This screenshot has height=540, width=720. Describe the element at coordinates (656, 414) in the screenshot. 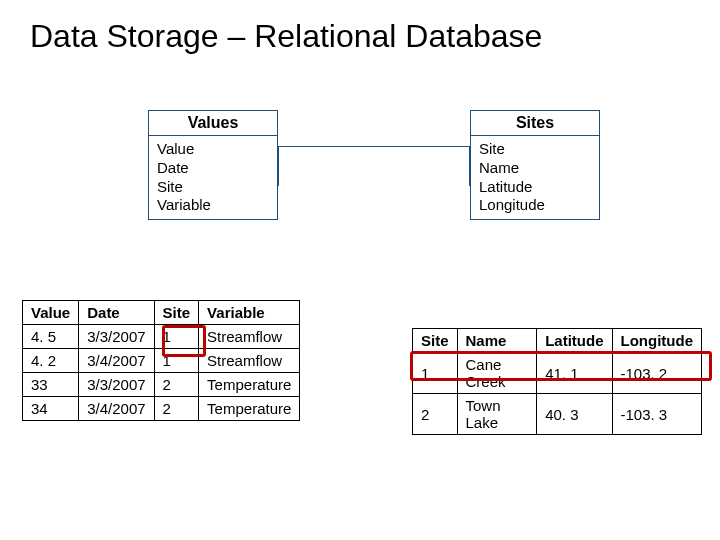

I see `cell: -103. 3` at that location.